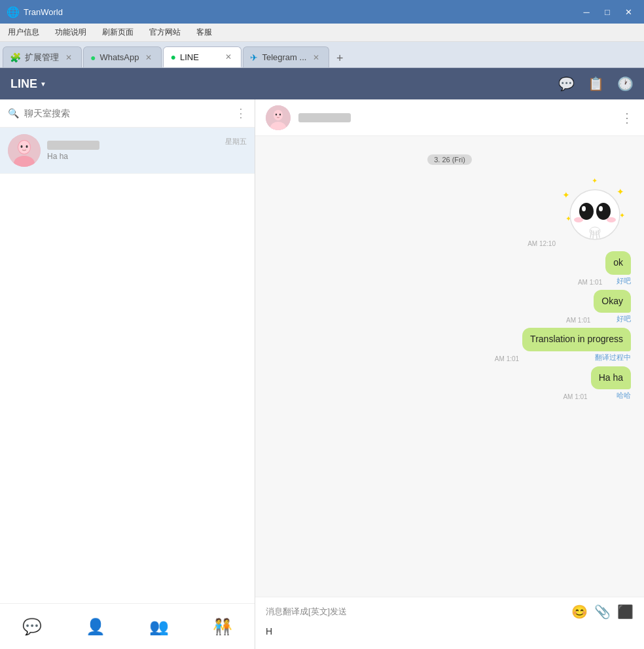  What do you see at coordinates (254, 58) in the screenshot?
I see `telegram-tab-icon: ✈` at bounding box center [254, 58].